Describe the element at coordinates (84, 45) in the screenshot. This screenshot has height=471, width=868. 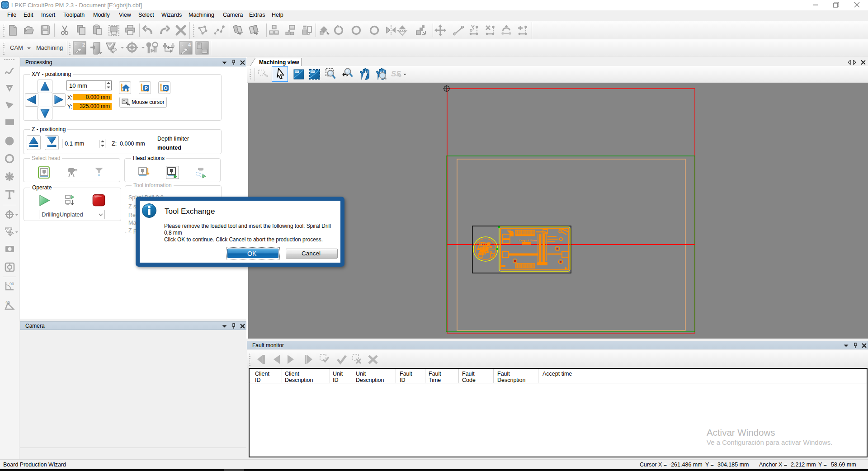
I see `svg-text: 2` at that location.